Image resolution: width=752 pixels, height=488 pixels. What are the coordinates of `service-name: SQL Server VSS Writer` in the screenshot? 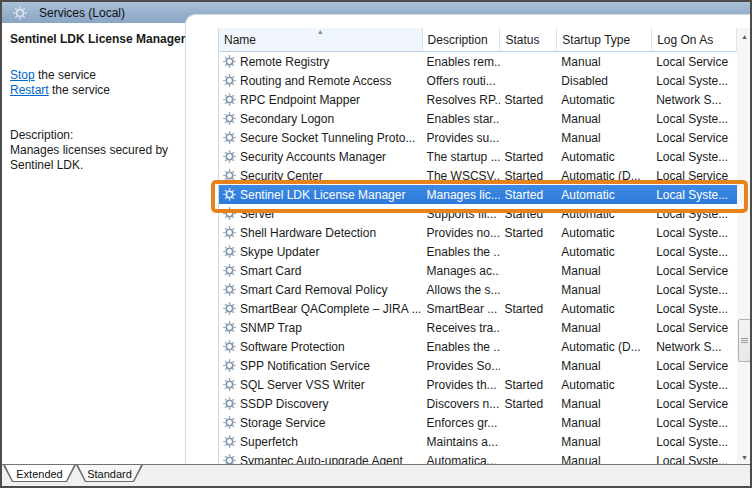 It's located at (302, 385).